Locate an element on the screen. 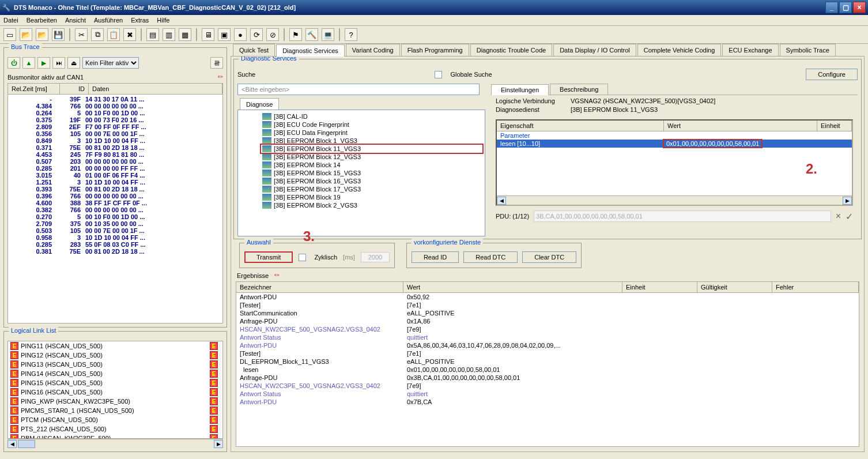 The height and width of the screenshot is (459, 868). bustrace-row: 0.270500 10 F0 00 1D 00 ... is located at coordinates (115, 217).